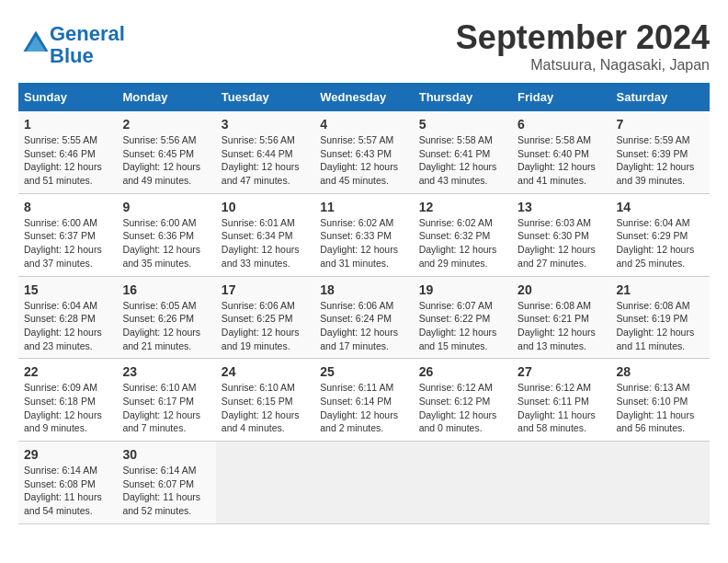  Describe the element at coordinates (561, 408) in the screenshot. I see `day-info: Sunrise: 6:12 AM Sunset: 6:11 PM Dayligh…` at that location.